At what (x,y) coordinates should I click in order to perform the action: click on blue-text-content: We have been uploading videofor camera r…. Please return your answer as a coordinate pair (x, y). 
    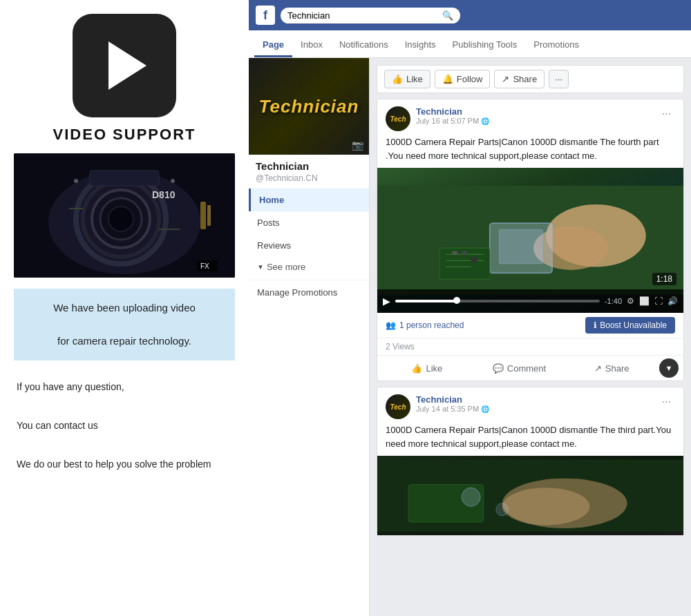
    Looking at the image, I should click on (124, 325).